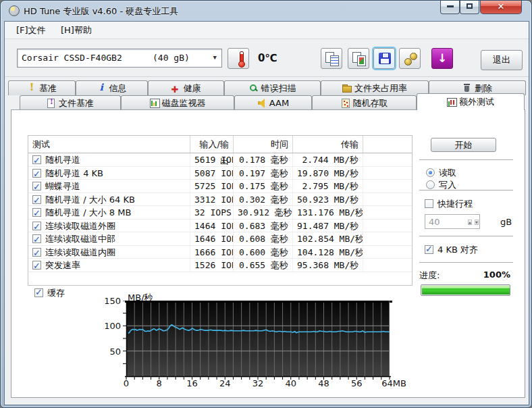 The image size is (532, 408). What do you see at coordinates (477, 101) in the screenshot?
I see `tab-label: 额外测试` at bounding box center [477, 101].